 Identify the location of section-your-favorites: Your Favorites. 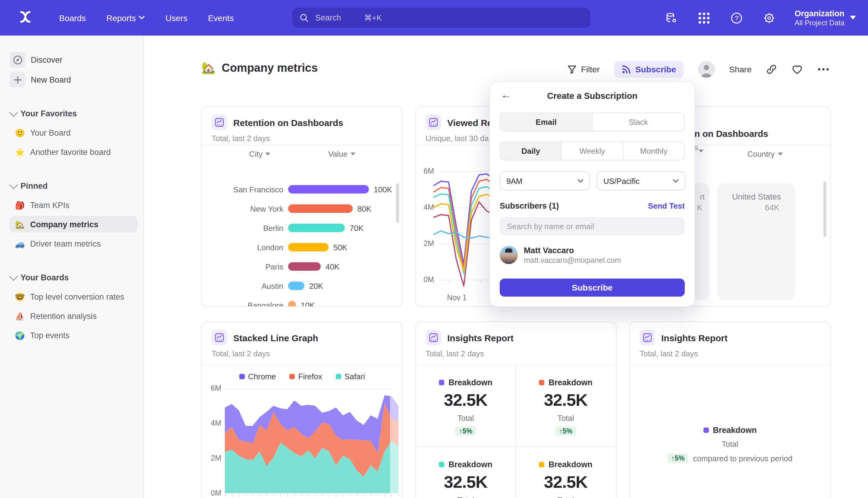
(43, 114).